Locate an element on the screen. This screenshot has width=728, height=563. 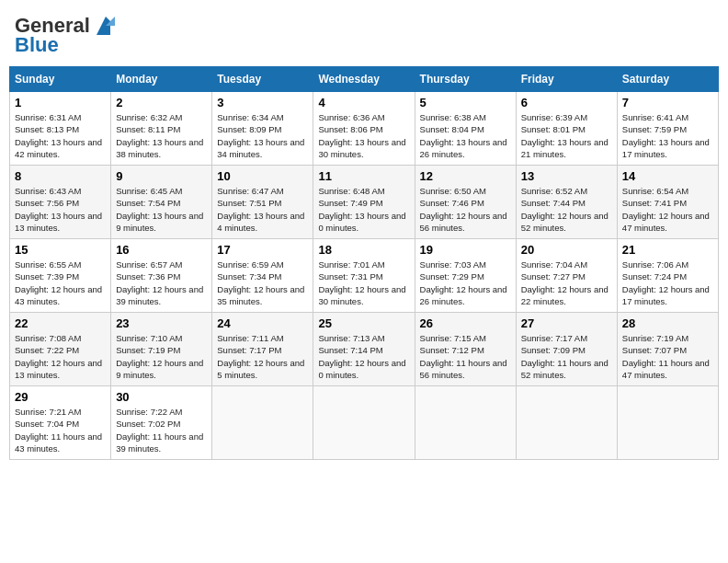
calendar-cell: 12 Sunrise: 6:50 AMSunset: 7:46 PMDaylig… is located at coordinates (465, 202).